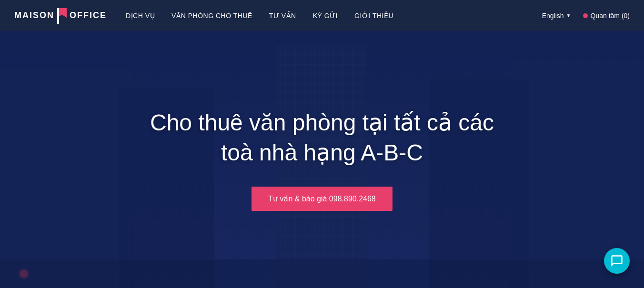  I want to click on nav-item-dich-vu: DỊCH VỤ, so click(140, 16).